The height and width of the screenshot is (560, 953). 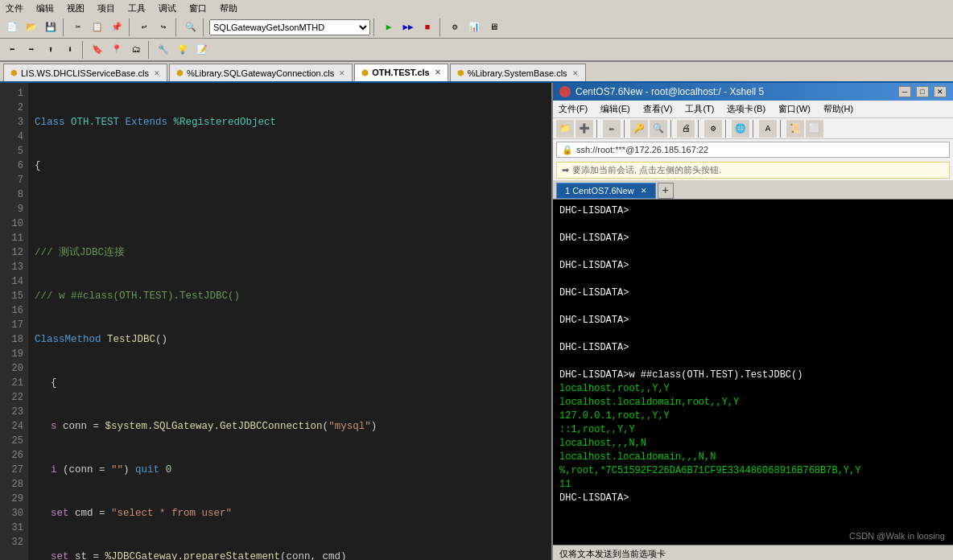 What do you see at coordinates (753, 471) in the screenshot?
I see `term-line-20: %,root,*7C51592F226DA6B71CF9E33448606891…` at bounding box center [753, 471].